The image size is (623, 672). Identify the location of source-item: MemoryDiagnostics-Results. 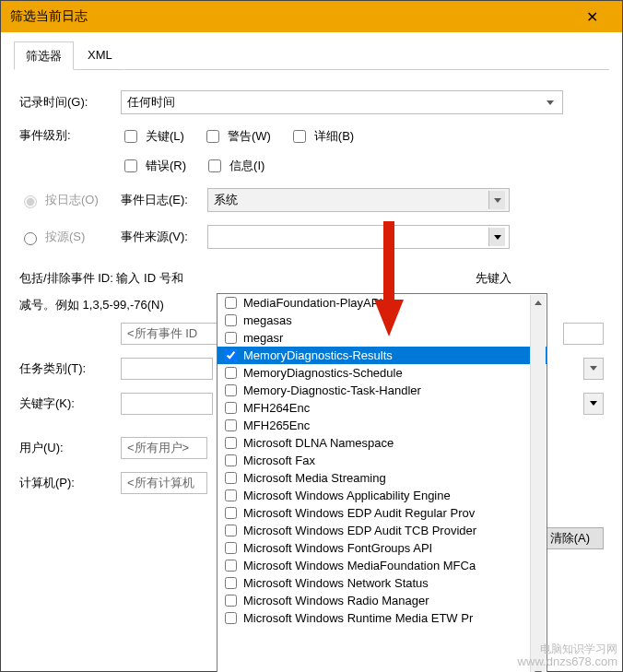
(382, 356).